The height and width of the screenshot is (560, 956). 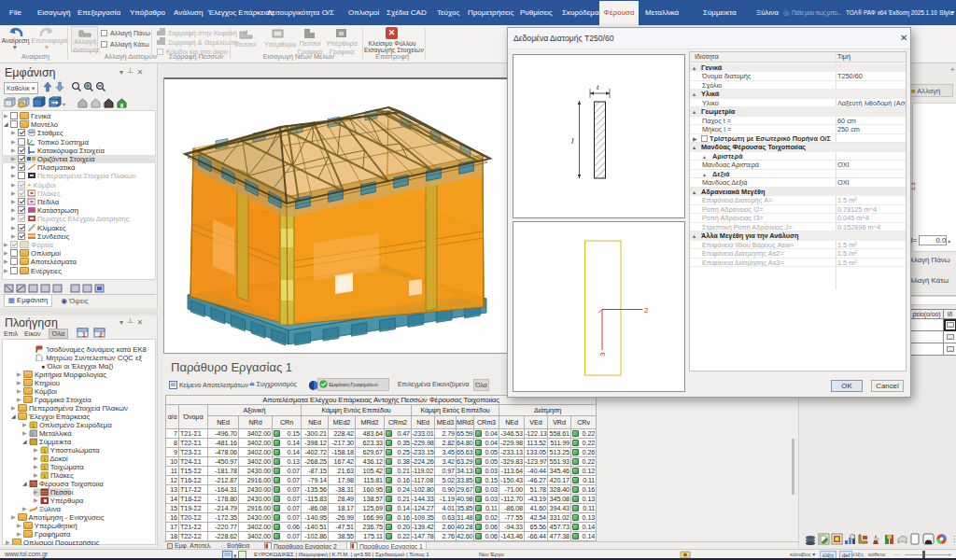 What do you see at coordinates (603, 355) in the screenshot?
I see `svg-text: 3` at bounding box center [603, 355].